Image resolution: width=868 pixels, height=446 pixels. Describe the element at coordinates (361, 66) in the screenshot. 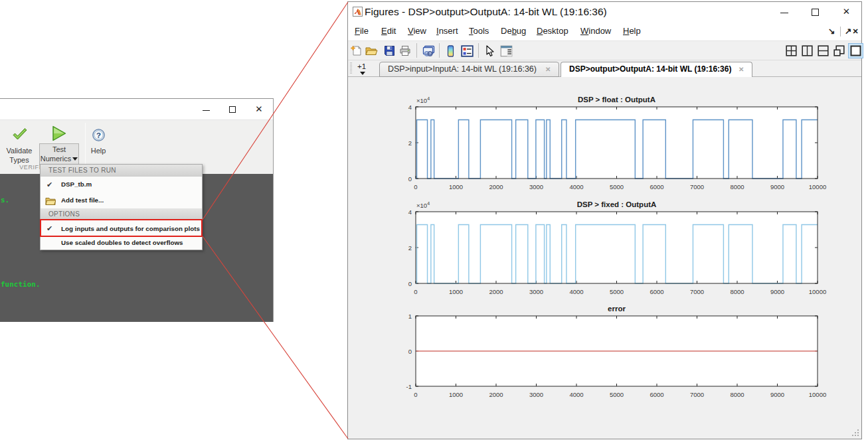

I see `figure-stack-button: +1` at that location.